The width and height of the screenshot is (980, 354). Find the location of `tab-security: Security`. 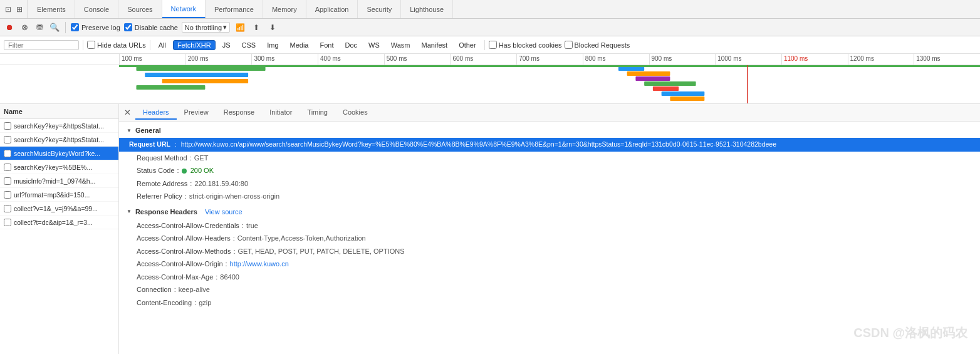

tab-security: Security is located at coordinates (380, 9).